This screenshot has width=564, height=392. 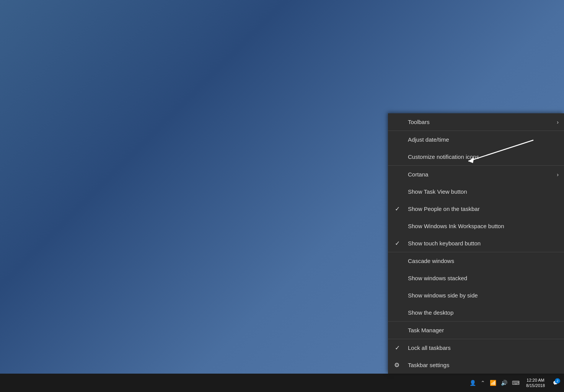 I want to click on clock-date: 8/15/2018, so click(x=536, y=385).